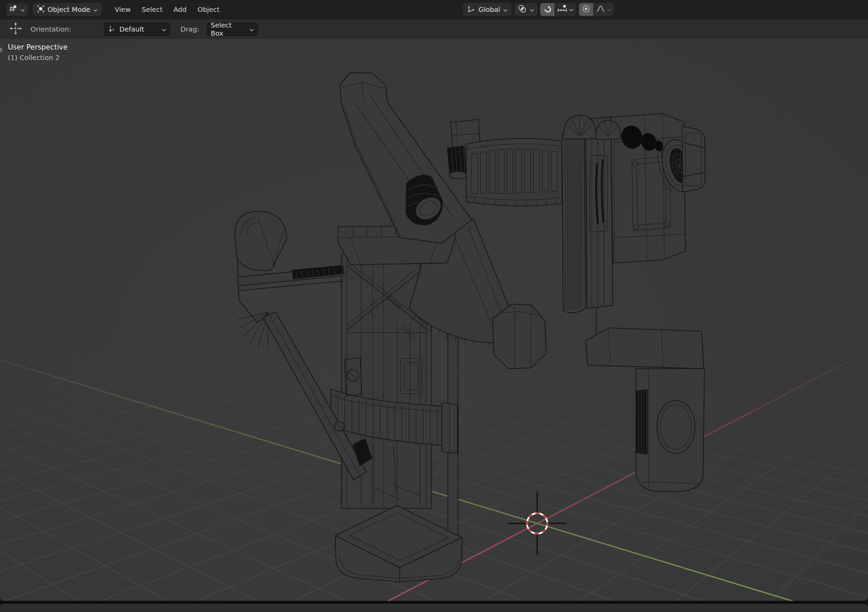  I want to click on viewport-header: Object Mode View Select Add Object Globa…, so click(434, 9).